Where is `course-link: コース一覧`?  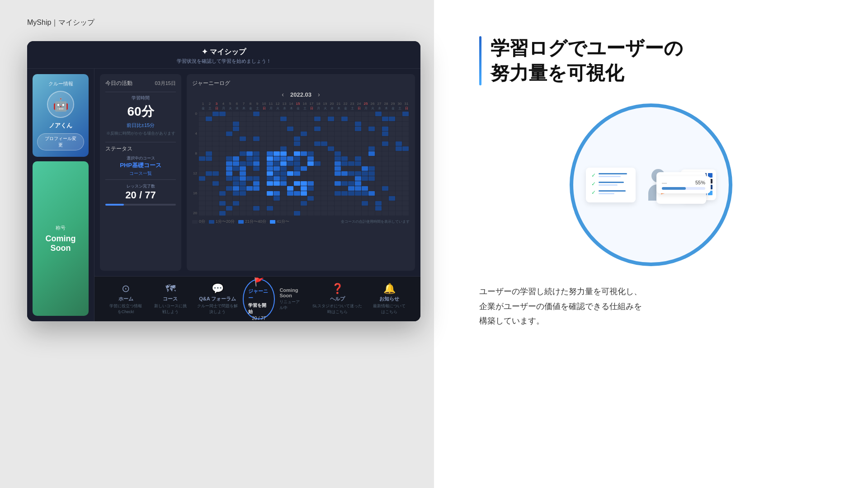 course-link: コース一覧 is located at coordinates (141, 174).